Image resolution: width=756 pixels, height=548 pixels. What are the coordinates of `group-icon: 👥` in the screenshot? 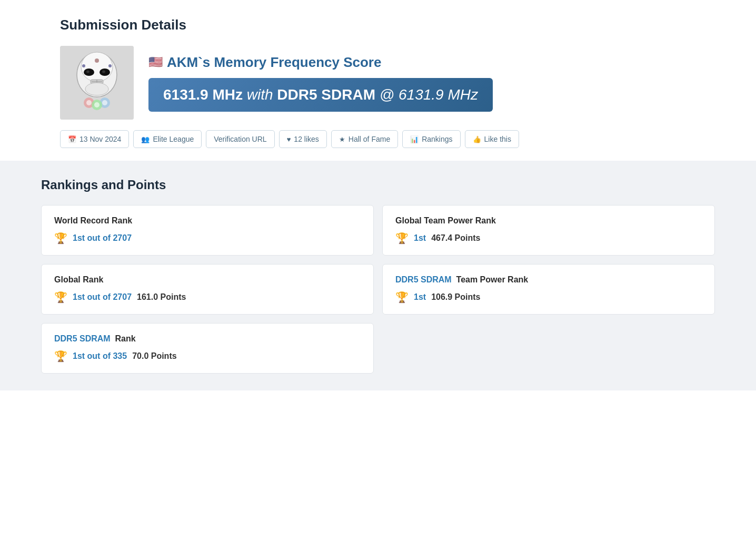 It's located at (145, 139).